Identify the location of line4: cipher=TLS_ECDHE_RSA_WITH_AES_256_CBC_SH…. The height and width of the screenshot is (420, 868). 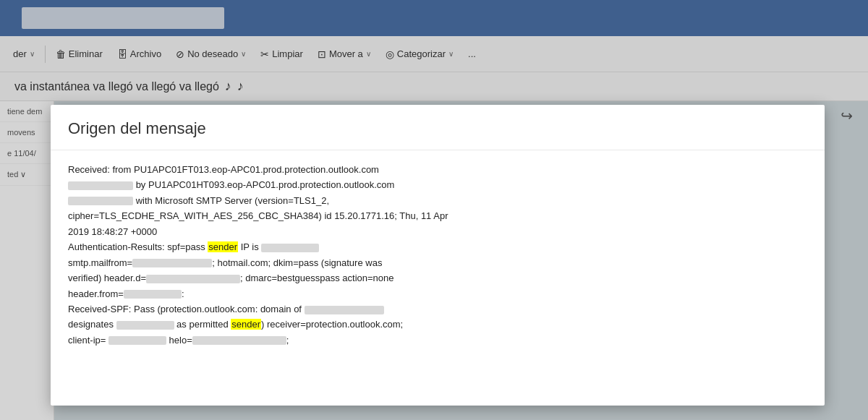
(258, 215).